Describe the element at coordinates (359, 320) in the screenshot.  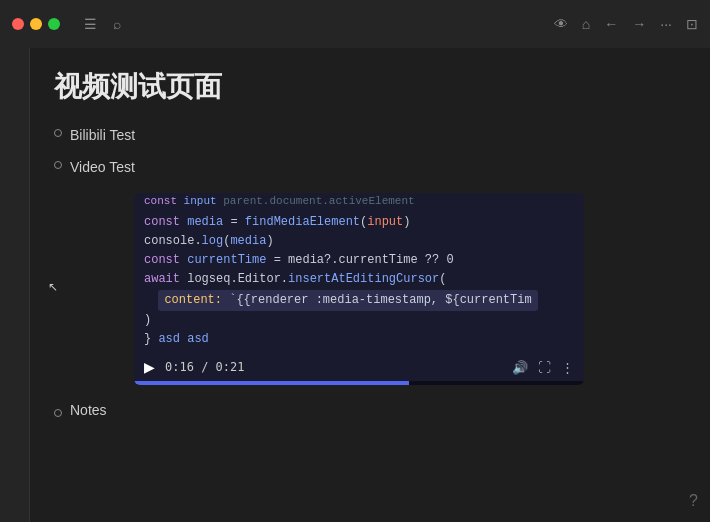
I see `code-line-6: )` at that location.